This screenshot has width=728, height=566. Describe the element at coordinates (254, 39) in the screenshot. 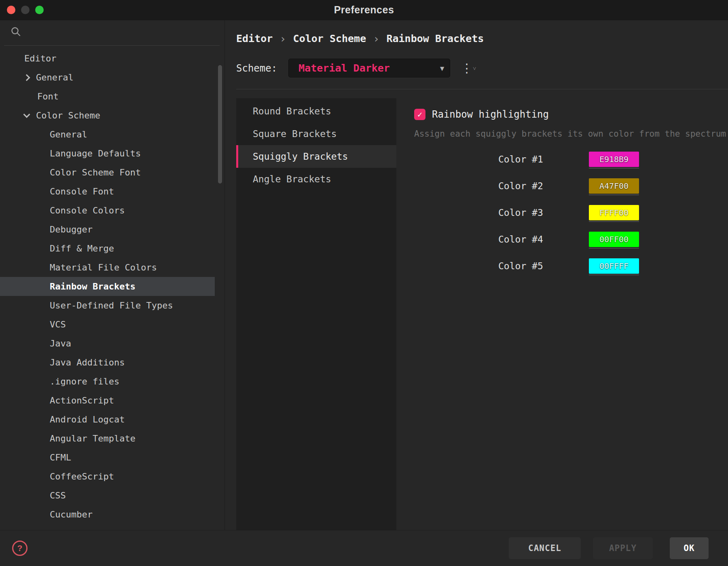

I see `breadcrumb-item-editor: Editor` at that location.